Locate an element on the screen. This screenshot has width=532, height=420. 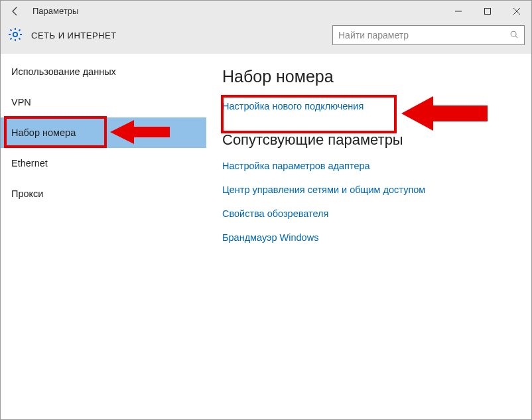
header: СЕТЬ И ИНТЕРНЕТ is located at coordinates (266, 38).